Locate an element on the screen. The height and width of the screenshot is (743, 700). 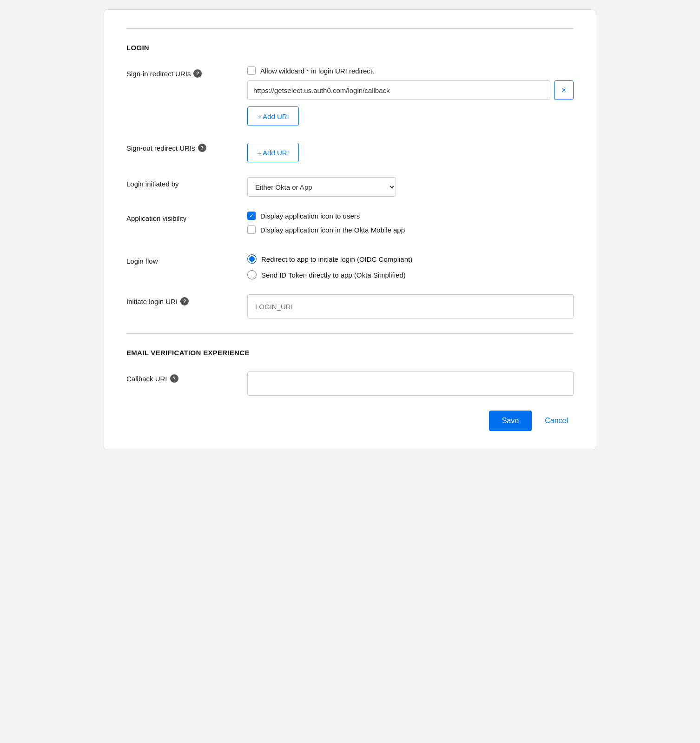
cancel-button: Cancel is located at coordinates (556, 421).